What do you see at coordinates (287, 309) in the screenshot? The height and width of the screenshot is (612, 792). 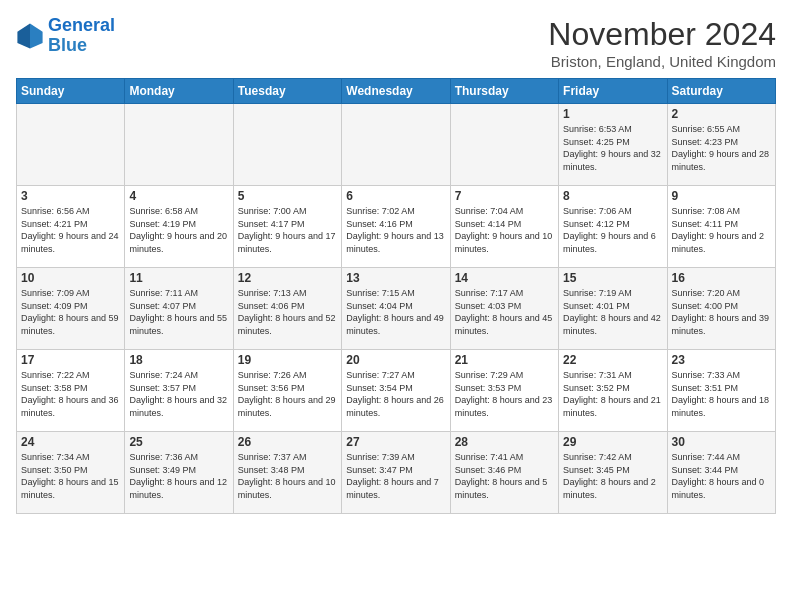 I see `day-cell-12: 12Sunrise: 7:13 AMSunset: 4:06 PMDayligh…` at bounding box center [287, 309].